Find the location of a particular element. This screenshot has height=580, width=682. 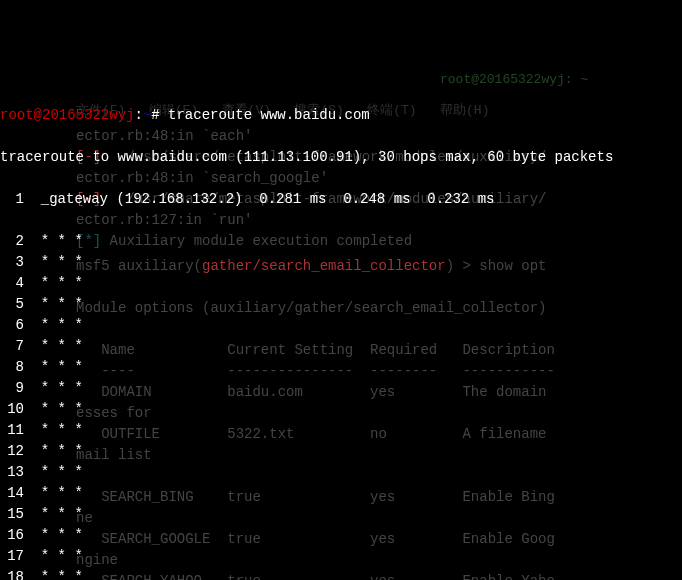

hop-row: 18 * * * is located at coordinates (341, 574).